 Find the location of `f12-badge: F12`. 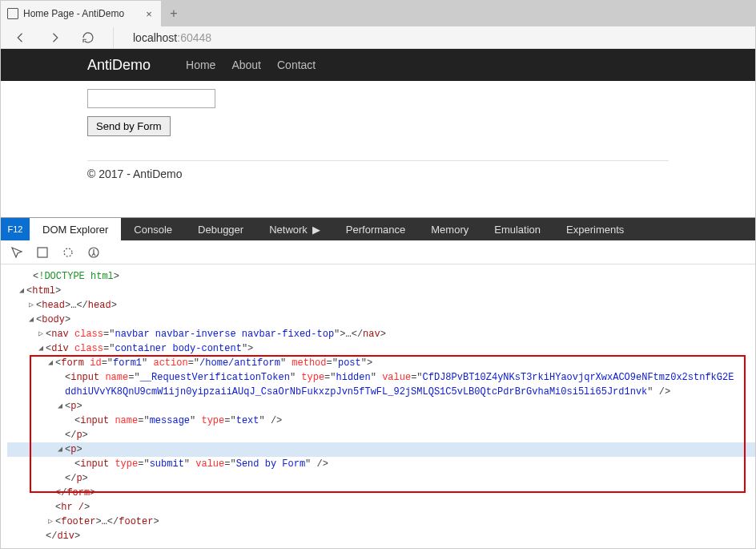

f12-badge: F12 is located at coordinates (15, 229).